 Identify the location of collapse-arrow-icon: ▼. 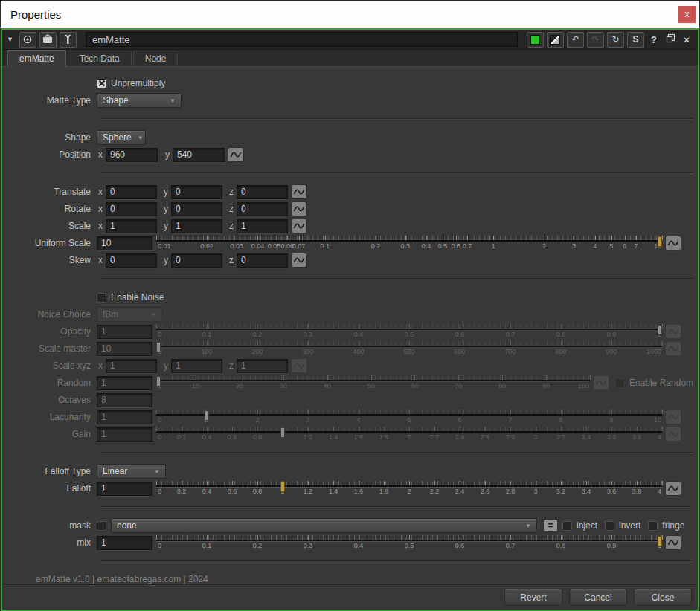
(10, 39).